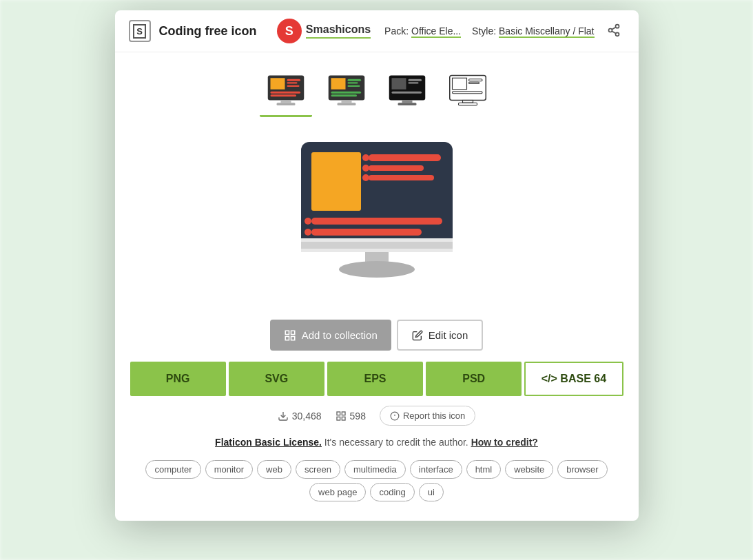  I want to click on header-meta: Pack: Office Ele... Style: Basic Miscell…, so click(489, 31).